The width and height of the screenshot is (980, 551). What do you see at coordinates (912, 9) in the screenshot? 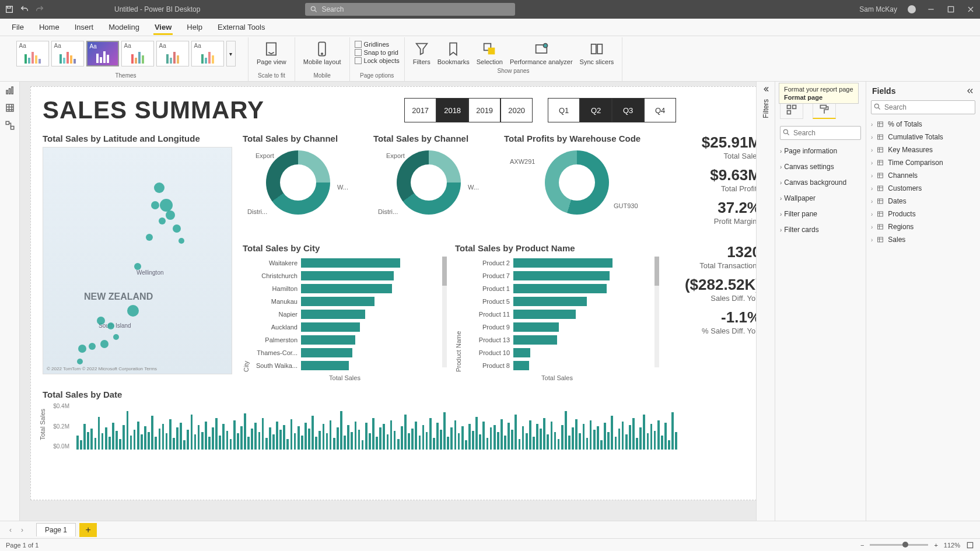
I see `avatar` at bounding box center [912, 9].